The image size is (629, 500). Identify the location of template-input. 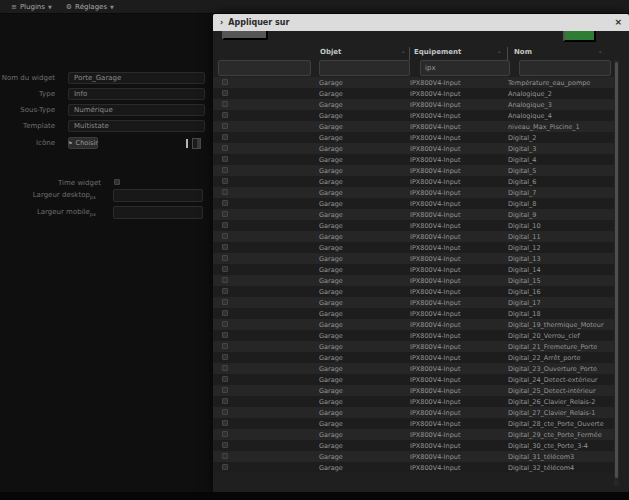
(136, 126).